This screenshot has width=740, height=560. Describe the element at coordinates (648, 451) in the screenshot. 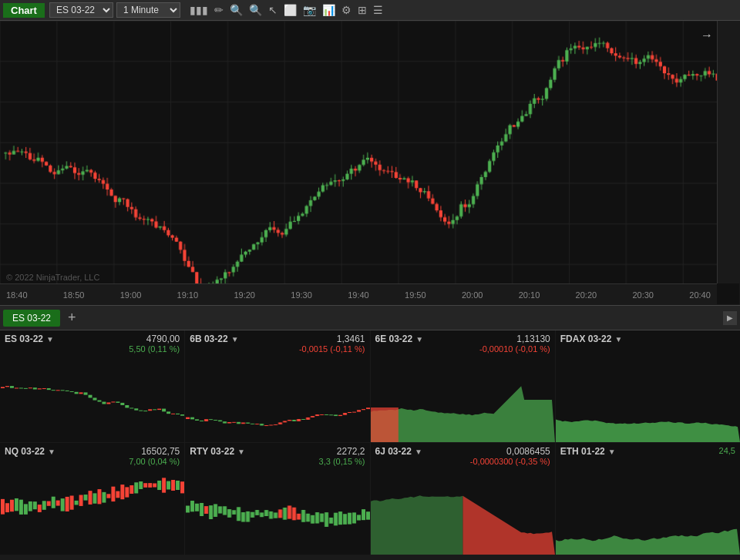

I see `ticker-header: ETH 01-22 ▼ 24,5` at that location.